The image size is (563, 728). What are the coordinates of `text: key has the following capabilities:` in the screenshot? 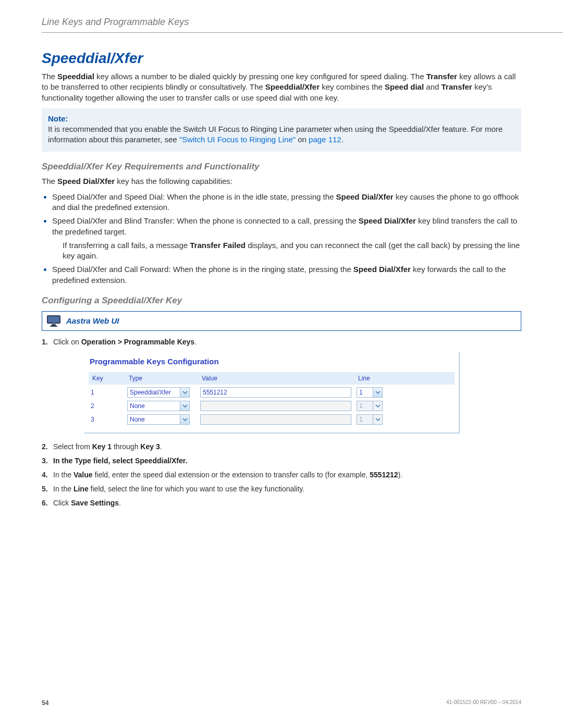 It's located at (174, 181).